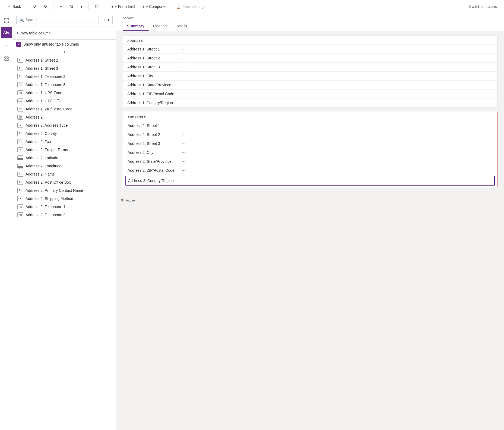 The image size is (504, 430). I want to click on back-button: ← Back, so click(14, 7).